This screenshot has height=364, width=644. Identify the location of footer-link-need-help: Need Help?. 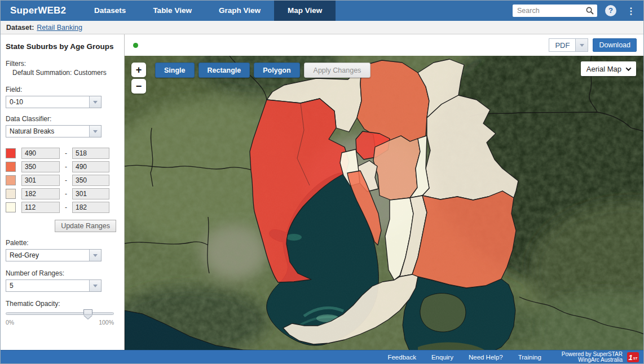
(486, 357).